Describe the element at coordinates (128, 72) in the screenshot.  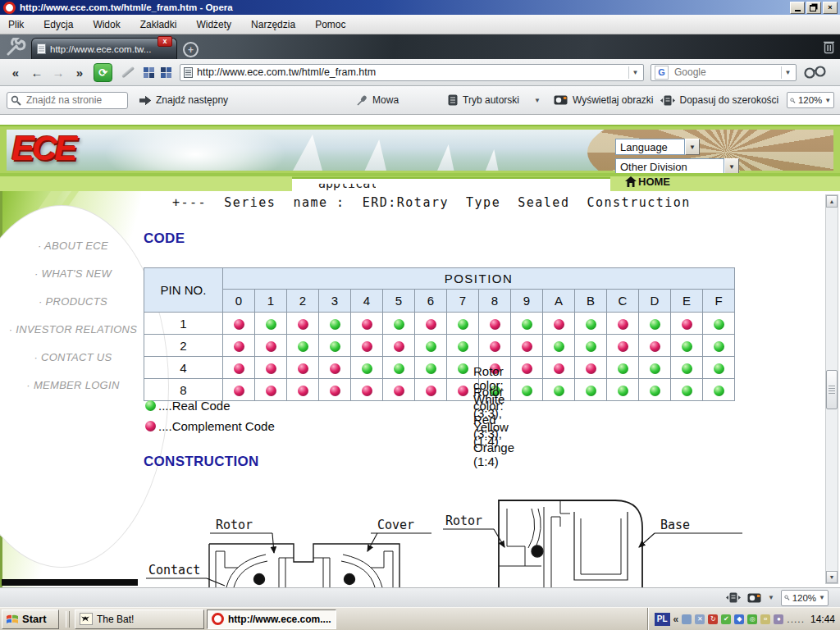
I see `wand-icon` at that location.